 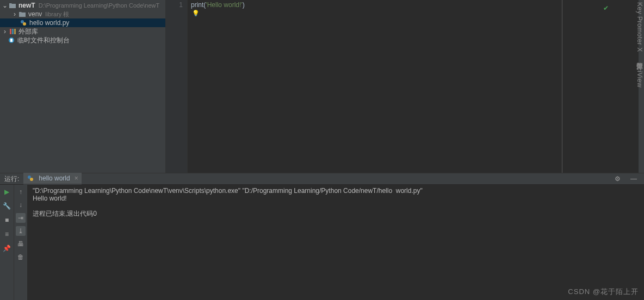 I want to click on intention-bulb-icon: 💡, so click(x=196, y=13).